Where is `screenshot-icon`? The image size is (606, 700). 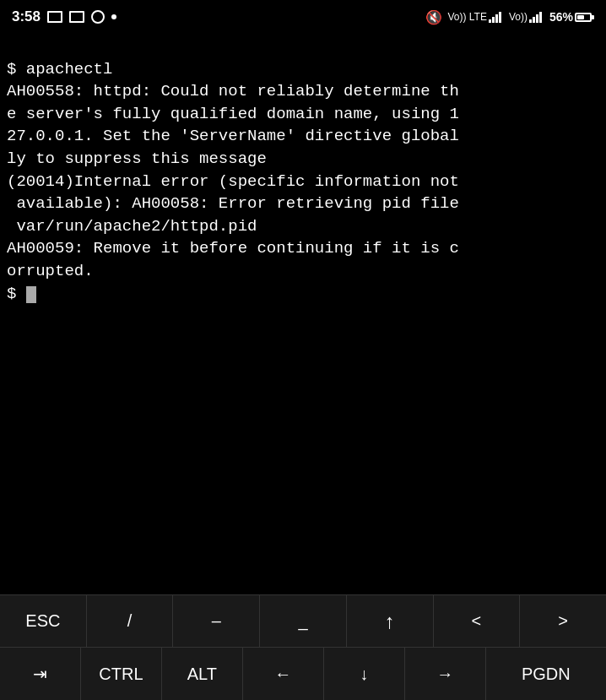 screenshot-icon is located at coordinates (55, 17).